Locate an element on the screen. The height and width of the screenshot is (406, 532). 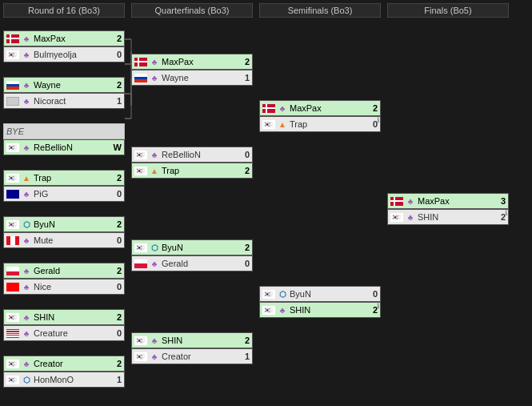
qf-m2-p1: 🇰🇷 ♣ ReBellioN 0 is located at coordinates (192, 155).